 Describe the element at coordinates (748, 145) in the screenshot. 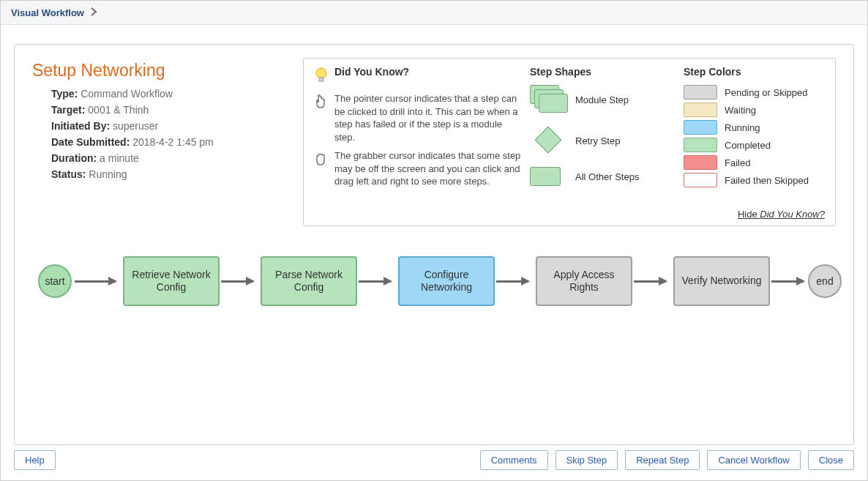

I see `legend-color-label: Completed` at that location.